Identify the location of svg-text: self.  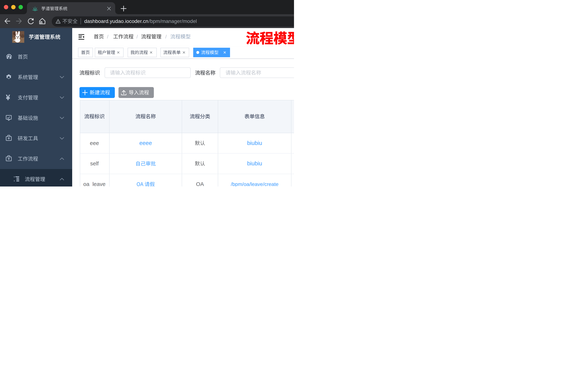
(94, 163).